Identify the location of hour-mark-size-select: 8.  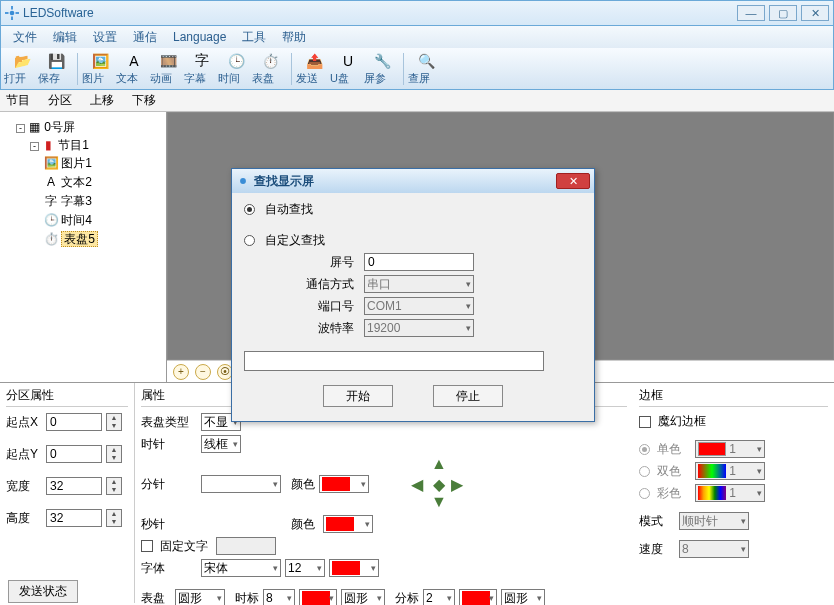
(279, 597).